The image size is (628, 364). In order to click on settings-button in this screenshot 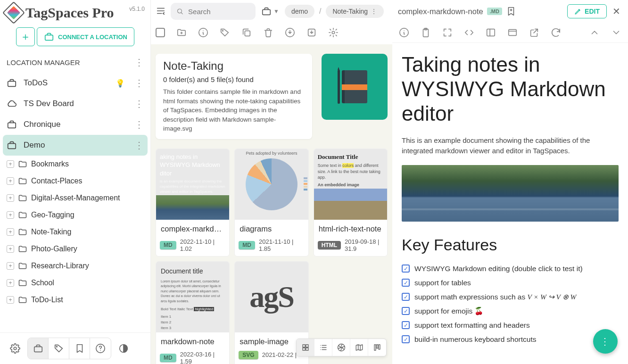, I will do `click(15, 348)`.